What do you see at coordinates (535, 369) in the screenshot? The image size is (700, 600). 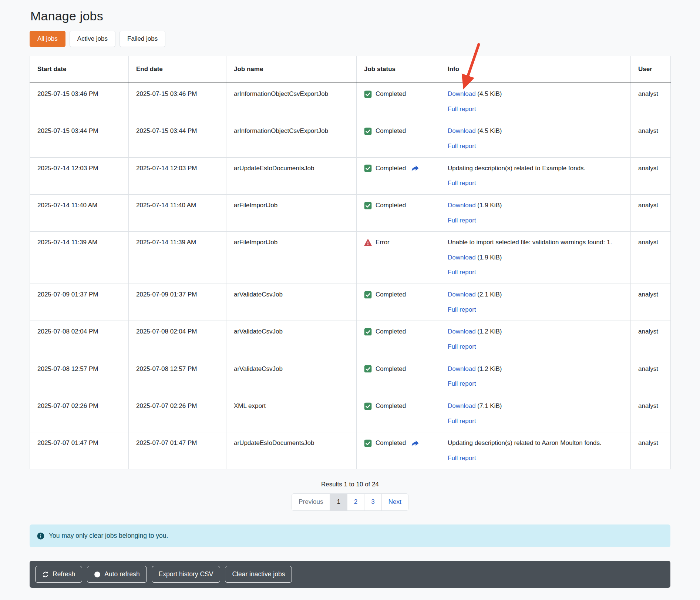 I see `info-download-line: Download (1.2 KiB)` at bounding box center [535, 369].